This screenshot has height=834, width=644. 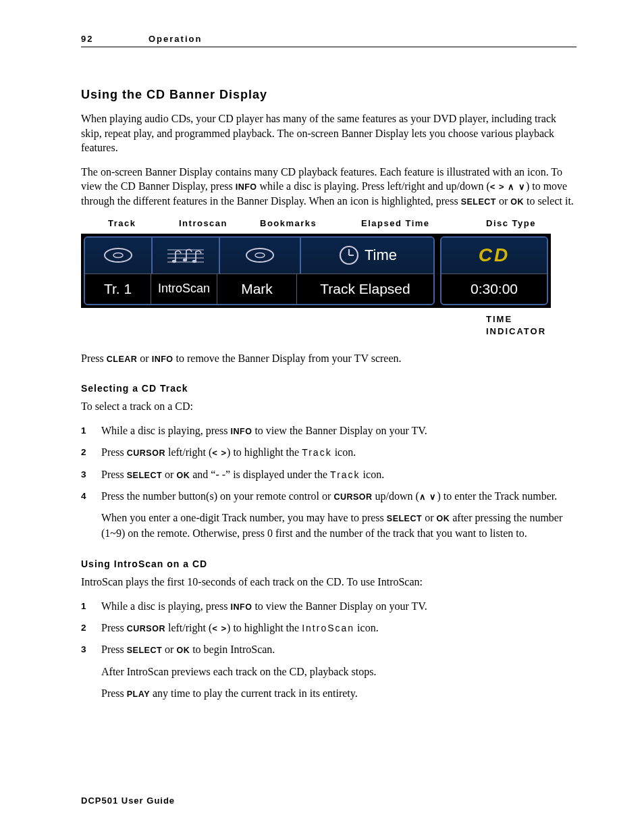 I want to click on remove-banner-paragraph: Press CLEAR or INFO to remove the Banner…, so click(x=329, y=359).